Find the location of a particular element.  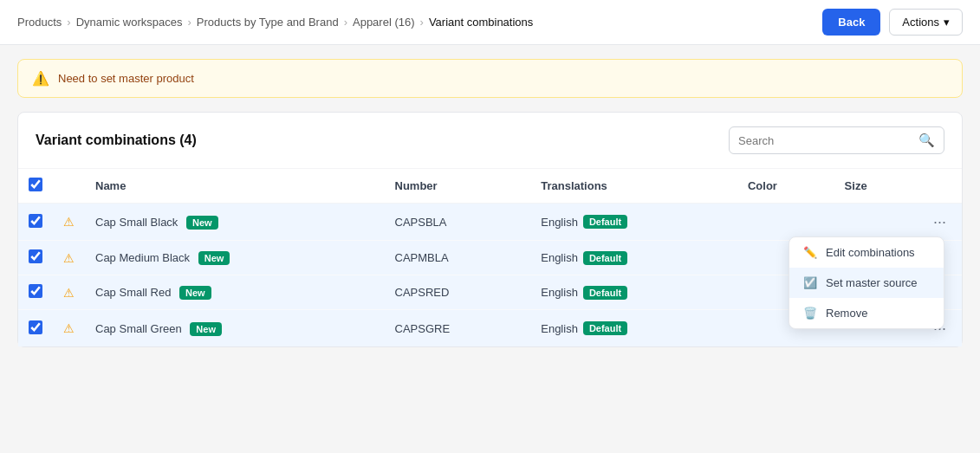

row-name-3: Cap Small Red is located at coordinates (133, 293).